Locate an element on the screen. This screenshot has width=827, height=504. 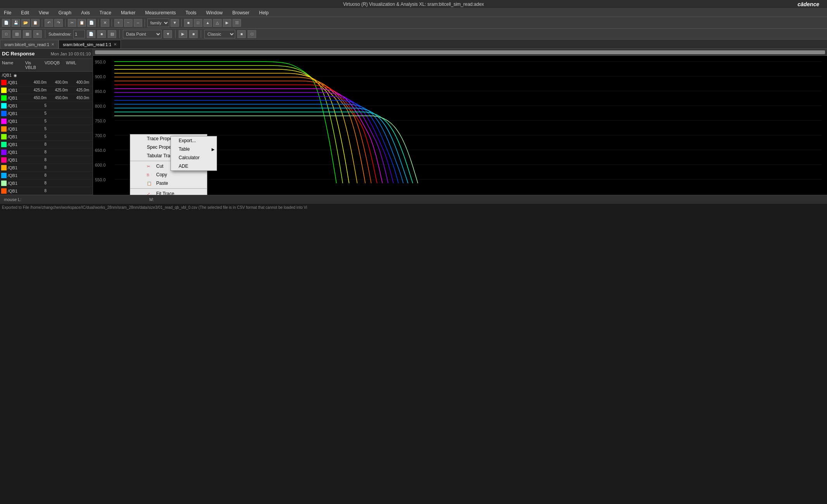
col-name: Name is located at coordinates (12, 65).